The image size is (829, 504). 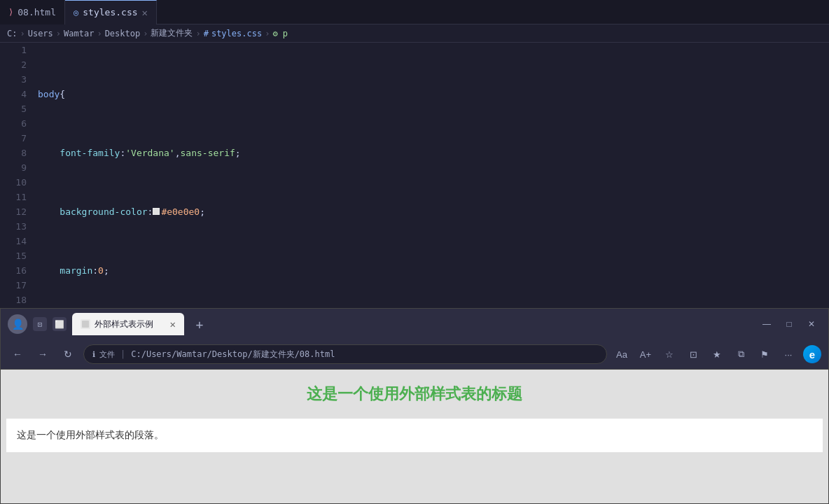 What do you see at coordinates (415, 13) in the screenshot?
I see `tab-bar: ⟩ 08.html ◎ styles.css ✕` at bounding box center [415, 13].